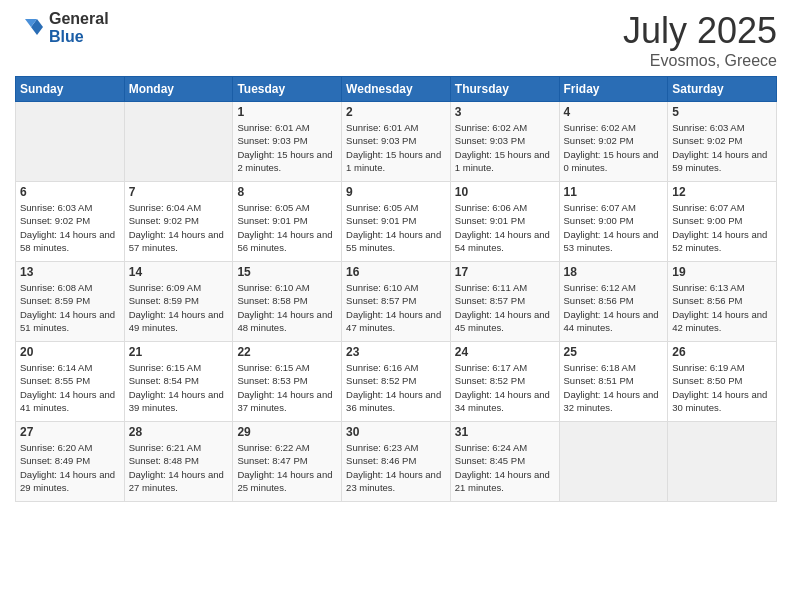  What do you see at coordinates (70, 272) in the screenshot?
I see `day-number: 13` at bounding box center [70, 272].